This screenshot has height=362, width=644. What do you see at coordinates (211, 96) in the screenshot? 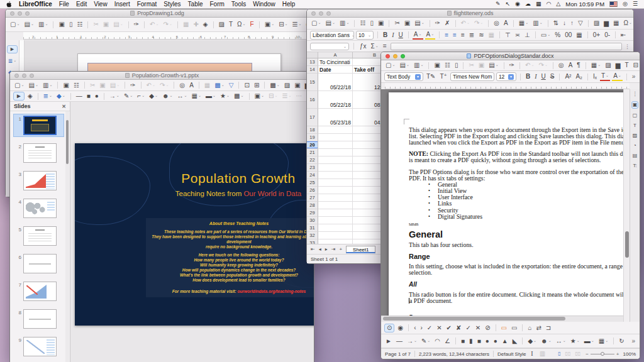
I see `callouts-icon: ▬` at bounding box center [211, 96].